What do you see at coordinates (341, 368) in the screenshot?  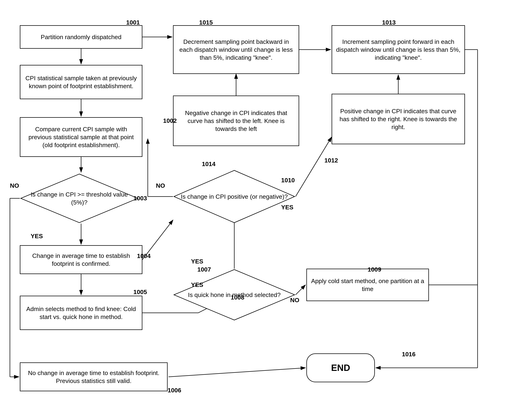 I see `end-box: END` at bounding box center [341, 368].